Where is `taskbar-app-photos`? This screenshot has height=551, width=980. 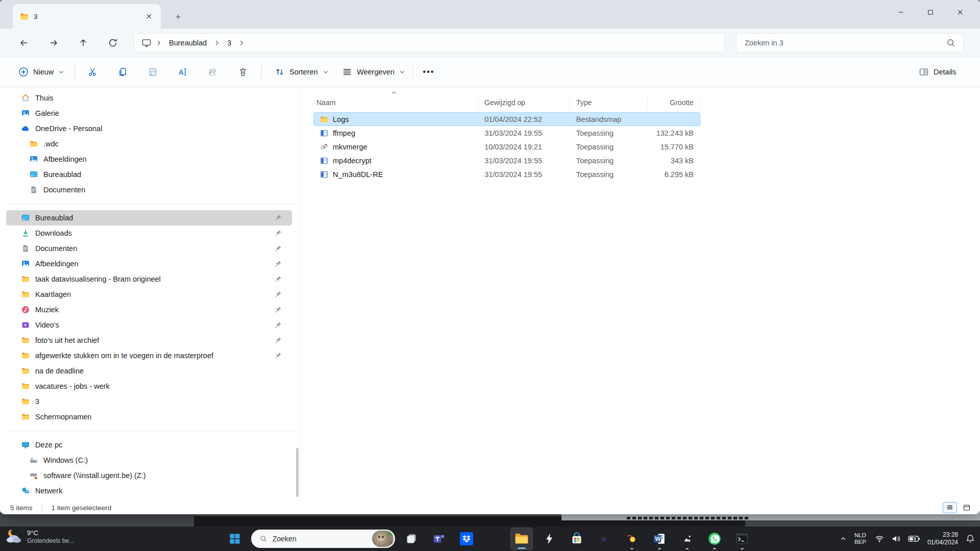 taskbar-app-photos is located at coordinates (687, 539).